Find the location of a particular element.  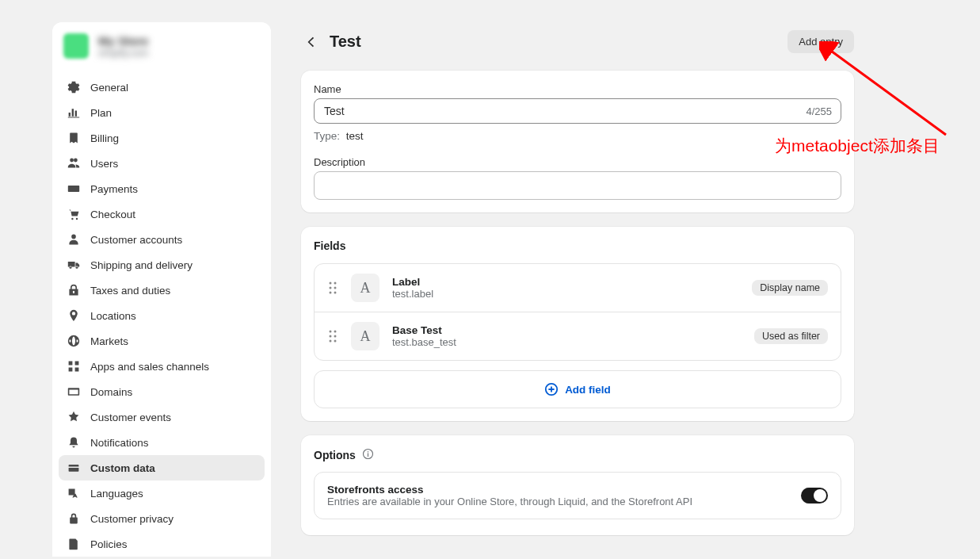

checkout-icon is located at coordinates (74, 214).